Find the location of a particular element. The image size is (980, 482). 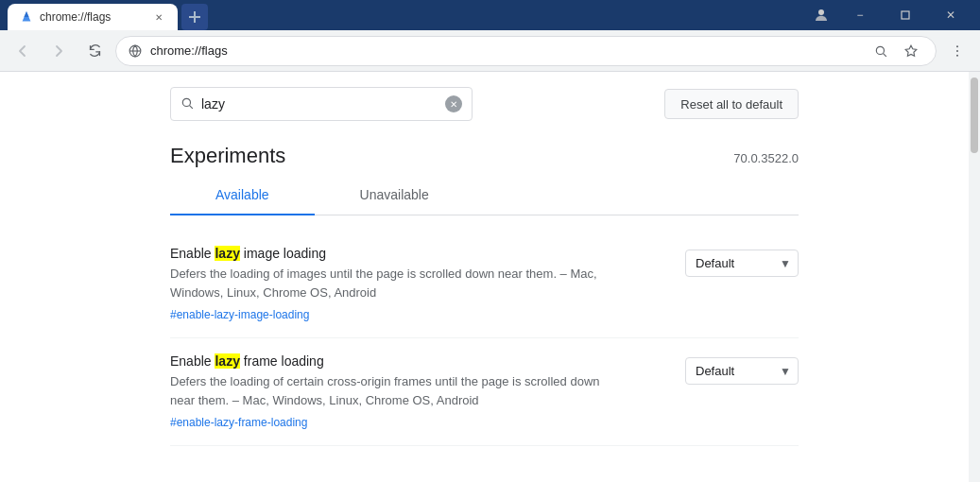

scrollbar is located at coordinates (974, 277).